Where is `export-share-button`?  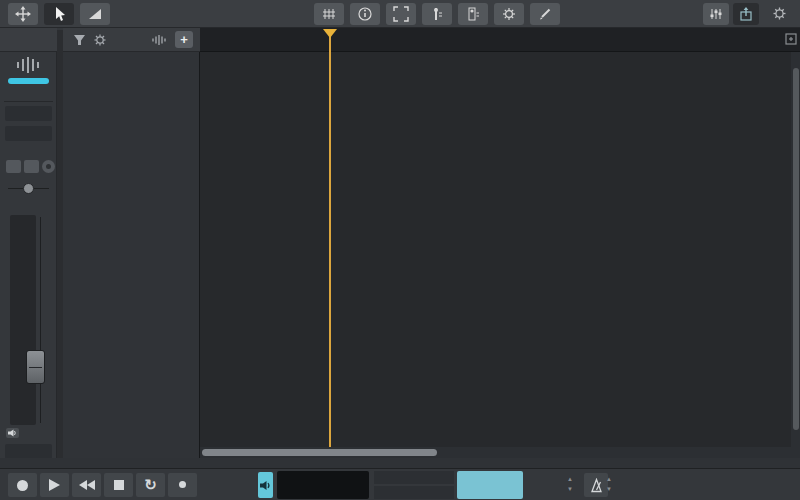 export-share-button is located at coordinates (746, 14).